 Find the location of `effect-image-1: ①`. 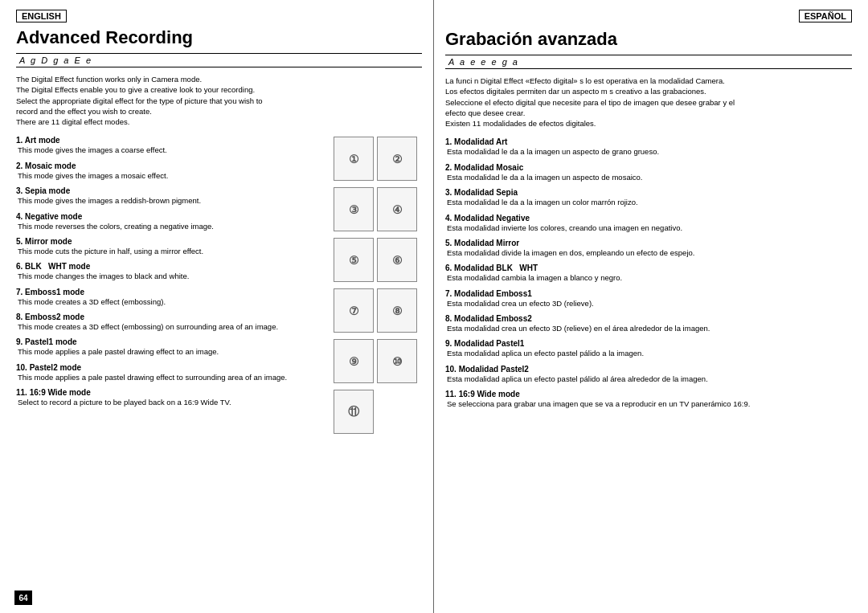

effect-image-1: ① is located at coordinates (354, 159).